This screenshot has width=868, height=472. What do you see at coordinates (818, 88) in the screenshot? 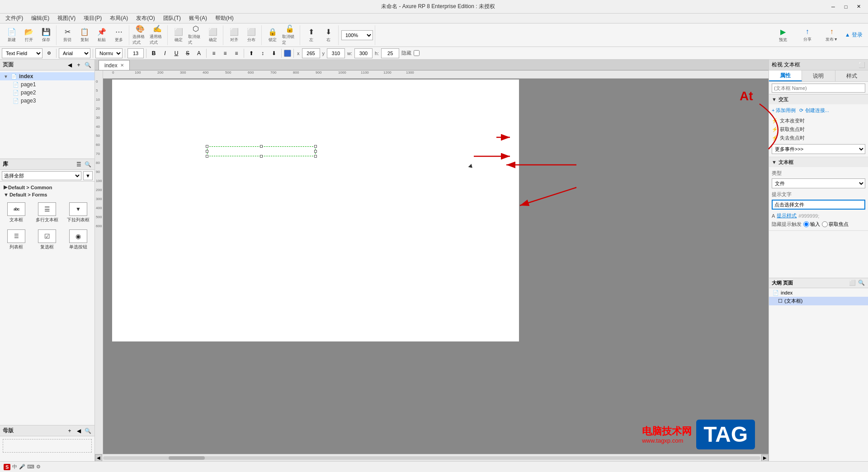
I see `widget-name-input` at bounding box center [818, 88].